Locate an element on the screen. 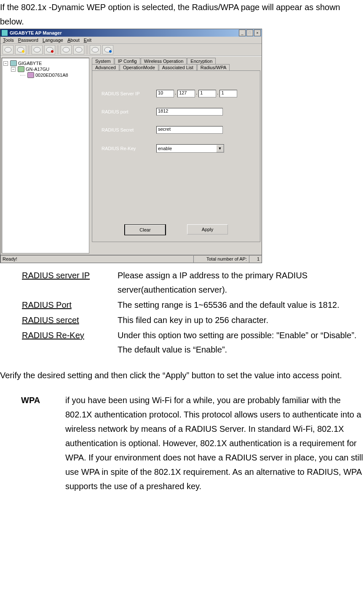  button-row: Clear Apply is located at coordinates (176, 230).